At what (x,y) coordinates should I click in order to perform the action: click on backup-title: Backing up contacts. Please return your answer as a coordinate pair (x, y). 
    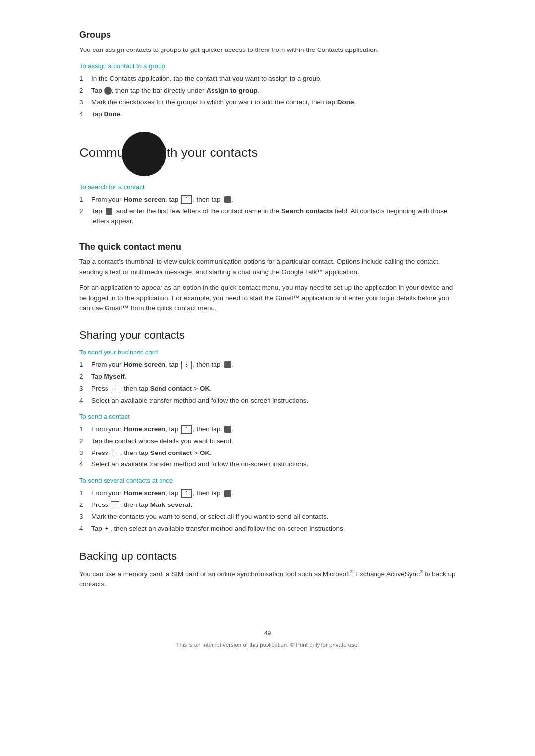
    Looking at the image, I should click on (268, 556).